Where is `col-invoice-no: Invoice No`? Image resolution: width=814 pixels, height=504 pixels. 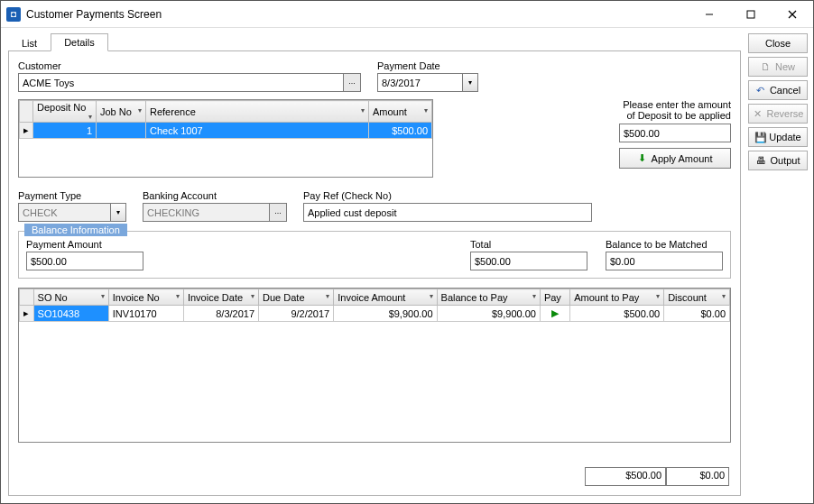 col-invoice-no: Invoice No is located at coordinates (136, 298).